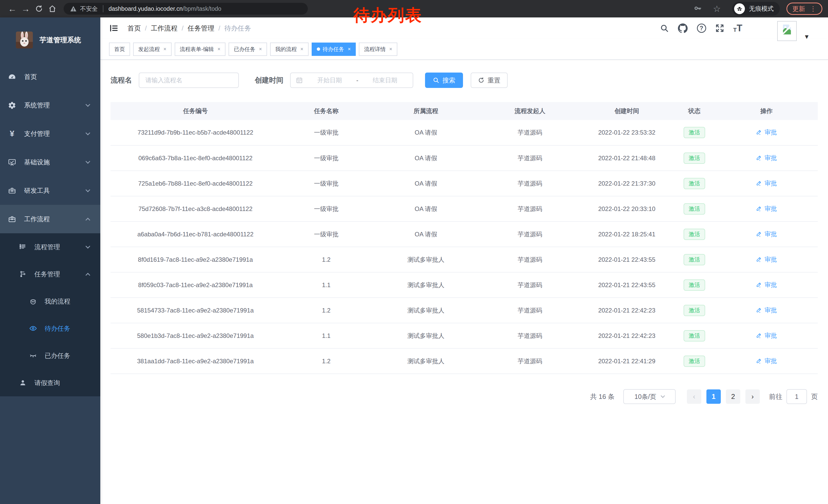 This screenshot has height=504, width=828. What do you see at coordinates (12, 9) in the screenshot?
I see `browser-back-button: ←` at bounding box center [12, 9].